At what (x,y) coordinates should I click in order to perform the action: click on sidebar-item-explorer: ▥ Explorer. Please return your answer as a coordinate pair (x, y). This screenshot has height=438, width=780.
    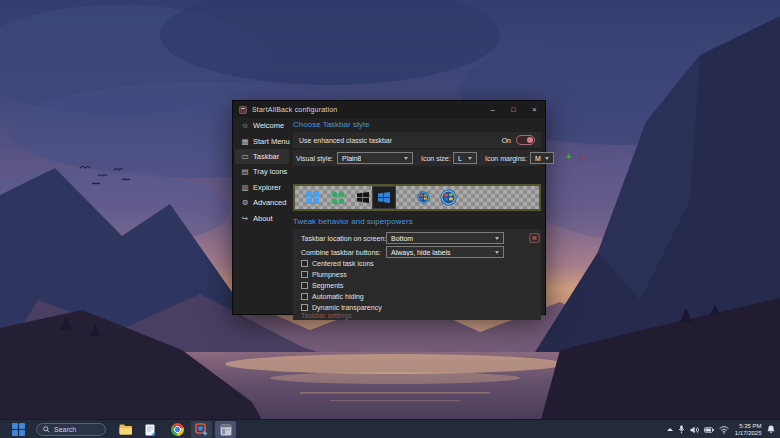
    Looking at the image, I should click on (262, 188).